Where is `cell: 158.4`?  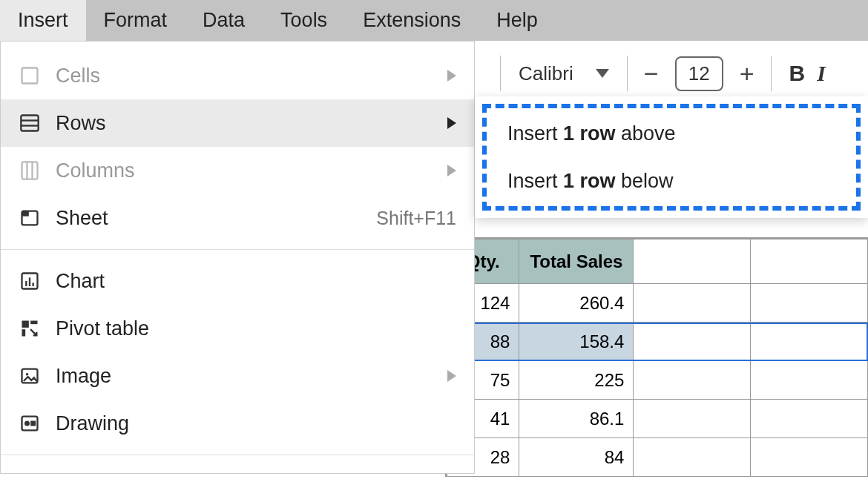 cell: 158.4 is located at coordinates (576, 342).